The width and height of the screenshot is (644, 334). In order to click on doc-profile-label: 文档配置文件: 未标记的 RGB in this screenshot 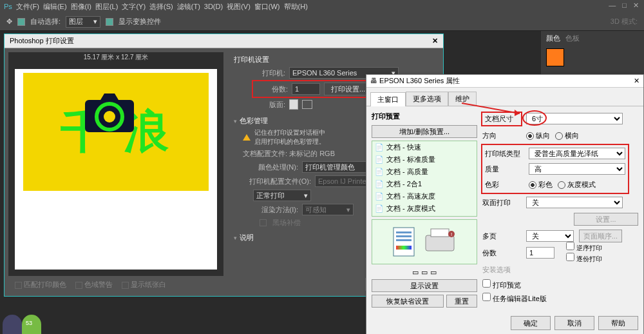, I will do `click(289, 153)`.